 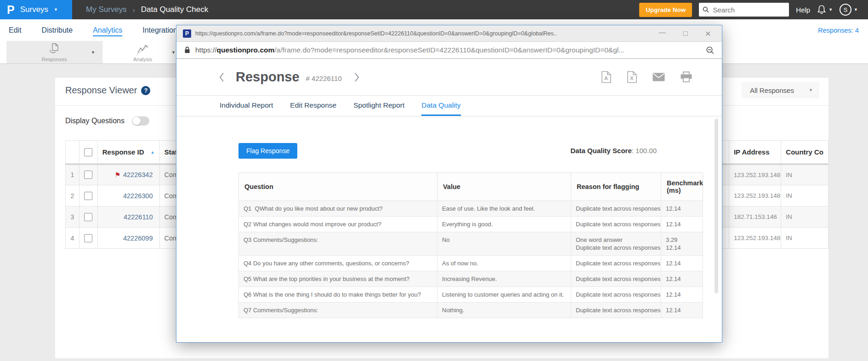 What do you see at coordinates (505, 187) in the screenshot?
I see `value-header: Value` at bounding box center [505, 187].